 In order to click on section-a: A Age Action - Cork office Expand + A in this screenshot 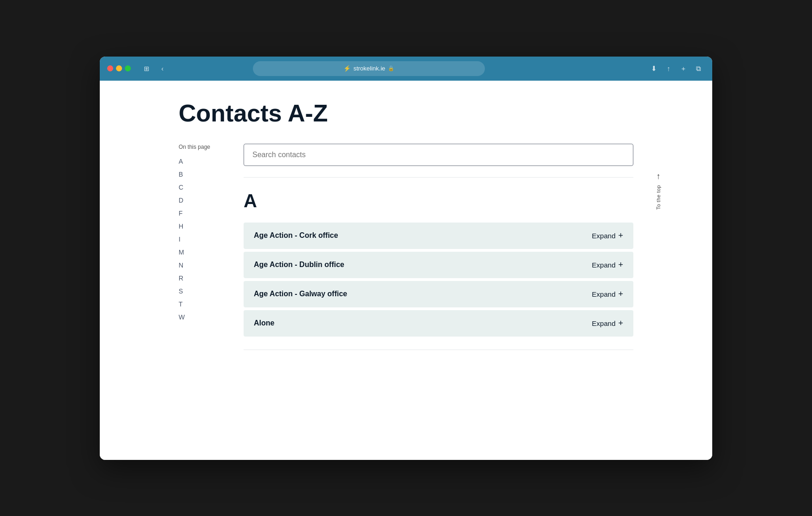, I will do `click(438, 263)`.